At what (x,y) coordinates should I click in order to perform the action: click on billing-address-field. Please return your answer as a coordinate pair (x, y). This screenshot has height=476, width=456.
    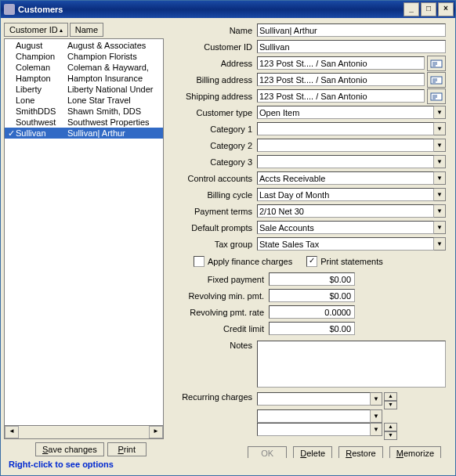
    Looking at the image, I should click on (341, 80).